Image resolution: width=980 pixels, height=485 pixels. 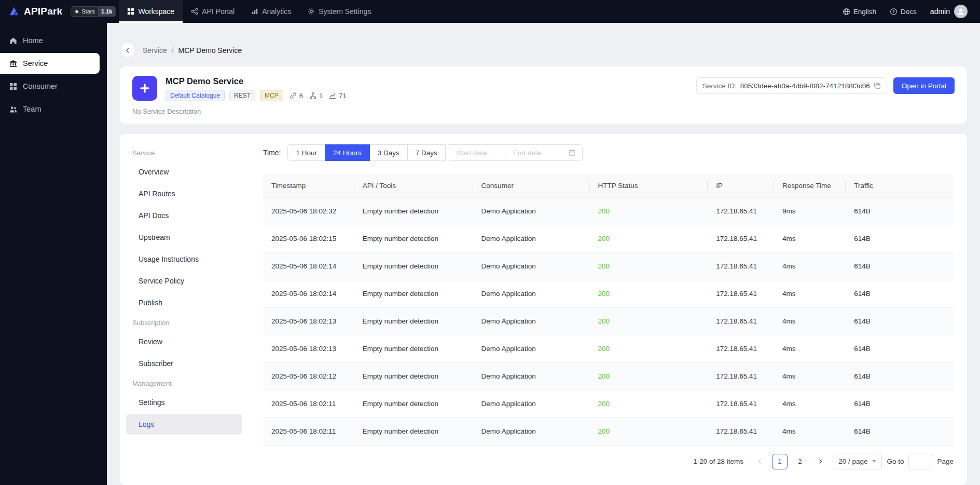 What do you see at coordinates (792, 86) in the screenshot?
I see `service-id-box: Service ID: 80533dee-ab0a-4db9-8f82-7412…` at bounding box center [792, 86].